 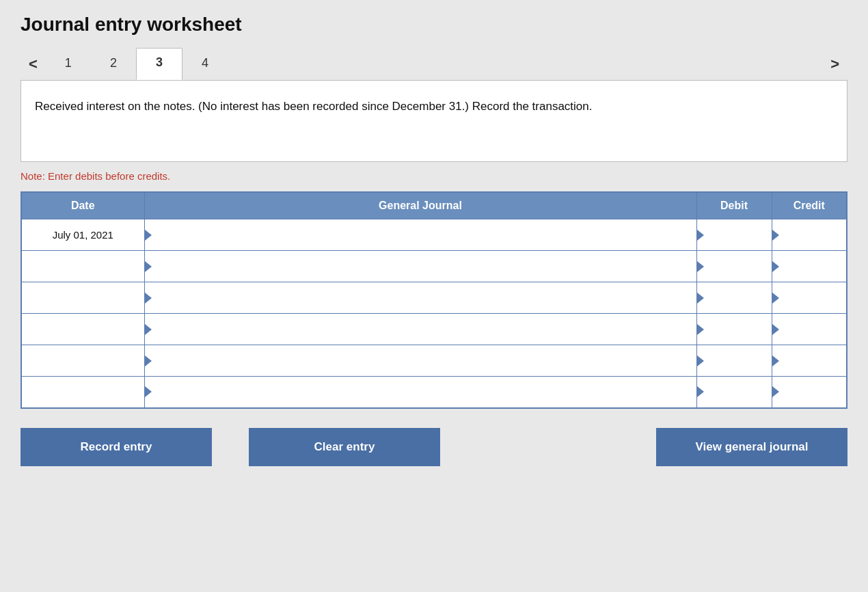 I want to click on row3-credit-arrow, so click(x=776, y=298).